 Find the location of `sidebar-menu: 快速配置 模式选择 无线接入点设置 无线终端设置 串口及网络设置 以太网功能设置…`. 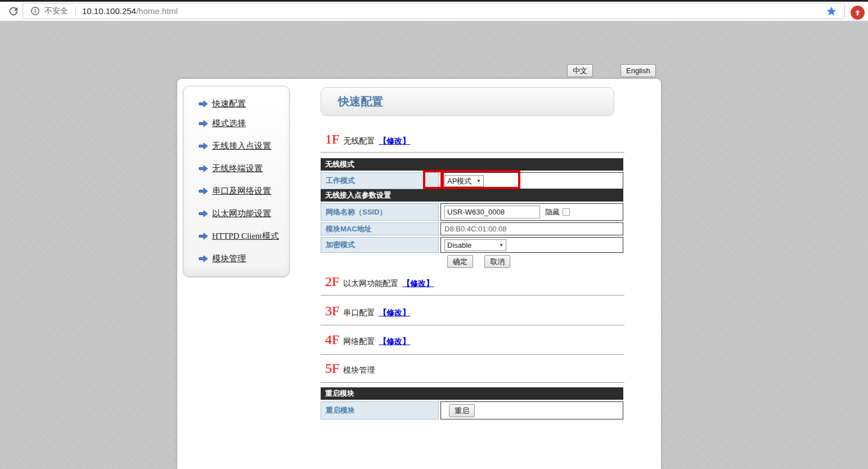

sidebar-menu: 快速配置 模式选择 无线接入点设置 无线终端设置 串口及网络设置 以太网功能设置… is located at coordinates (236, 181).